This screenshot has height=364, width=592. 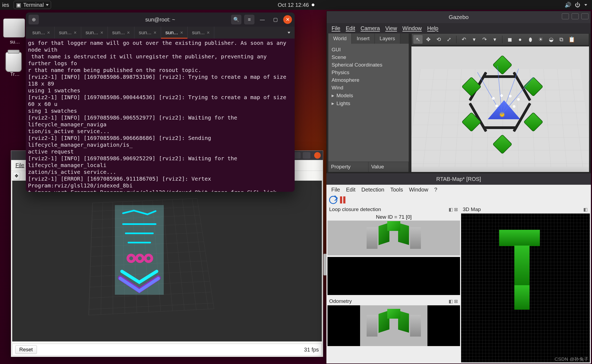 What do you see at coordinates (16, 176) in the screenshot?
I see `move-camera-tool-icon: ✥` at bounding box center [16, 176].